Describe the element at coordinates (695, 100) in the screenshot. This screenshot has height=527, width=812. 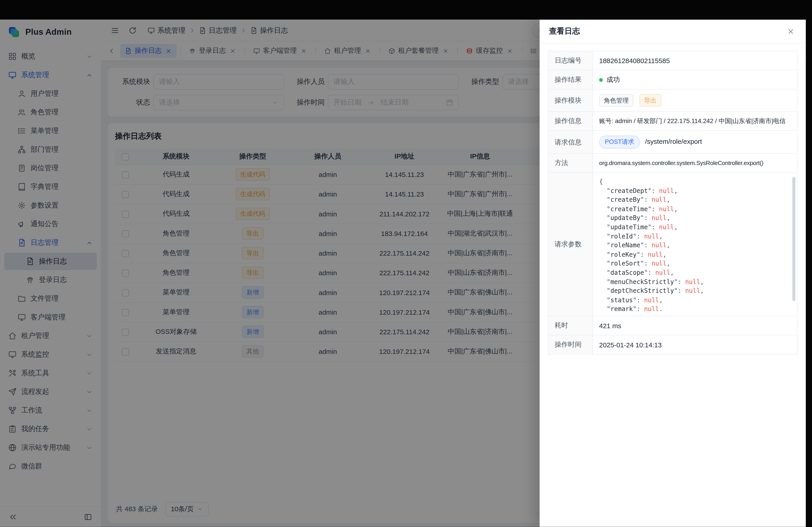
I see `module-value: 角色管理 导出` at that location.